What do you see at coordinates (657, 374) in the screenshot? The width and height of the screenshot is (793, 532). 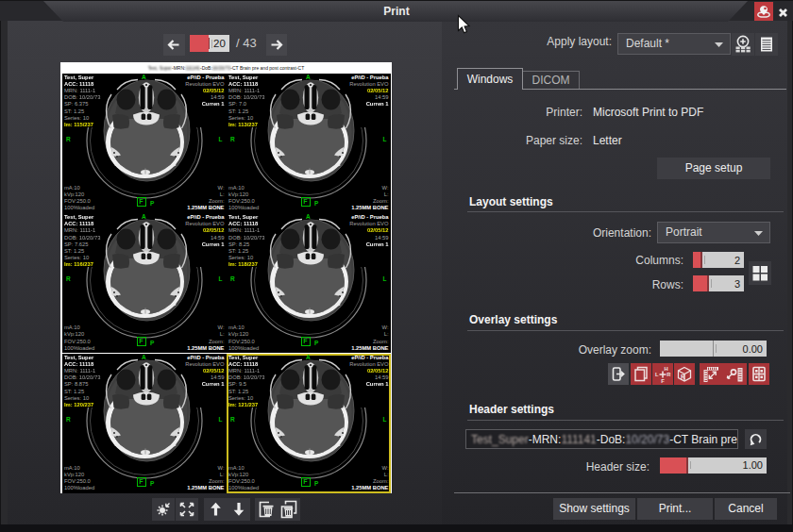 I see `svg-text: L` at bounding box center [657, 374].